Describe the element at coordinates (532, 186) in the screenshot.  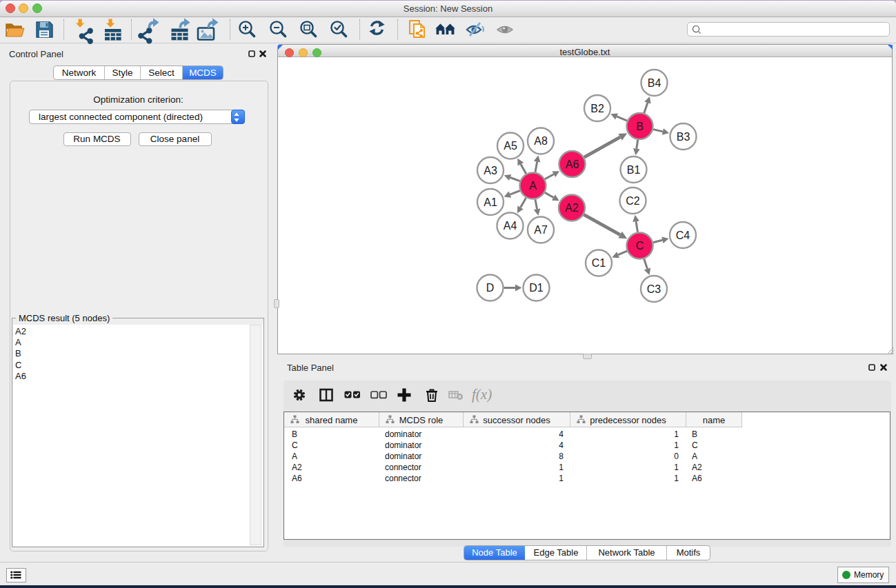
I see `svg-text: A` at that location.